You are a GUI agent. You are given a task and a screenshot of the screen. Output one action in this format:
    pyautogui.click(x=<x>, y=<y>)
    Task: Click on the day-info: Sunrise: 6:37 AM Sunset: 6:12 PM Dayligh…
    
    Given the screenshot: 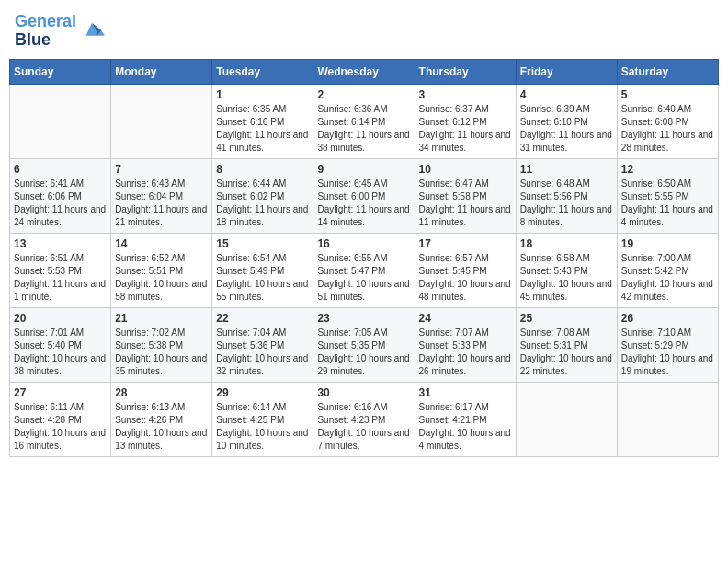 What is the action you would take?
    pyautogui.click(x=465, y=129)
    